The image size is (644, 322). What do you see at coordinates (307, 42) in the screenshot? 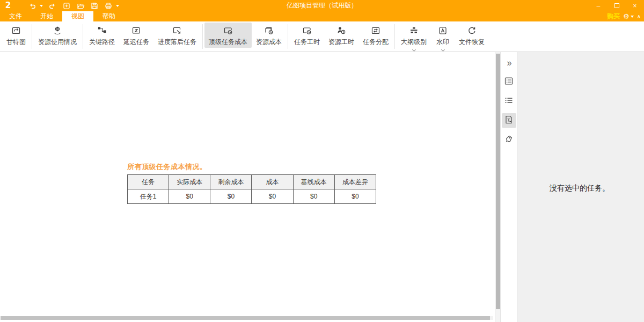
I see `ribbon-button-label: 任务工时` at bounding box center [307, 42].